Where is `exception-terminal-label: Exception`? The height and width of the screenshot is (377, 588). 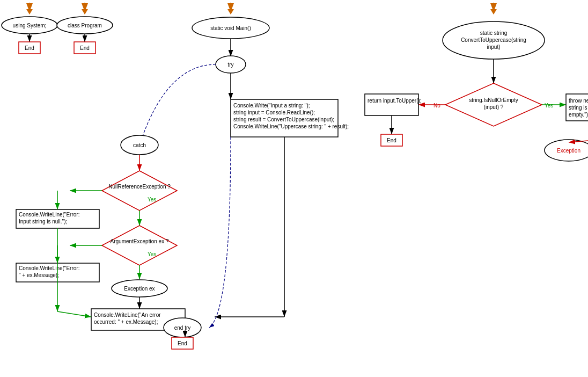 exception-terminal-label: Exception is located at coordinates (569, 150).